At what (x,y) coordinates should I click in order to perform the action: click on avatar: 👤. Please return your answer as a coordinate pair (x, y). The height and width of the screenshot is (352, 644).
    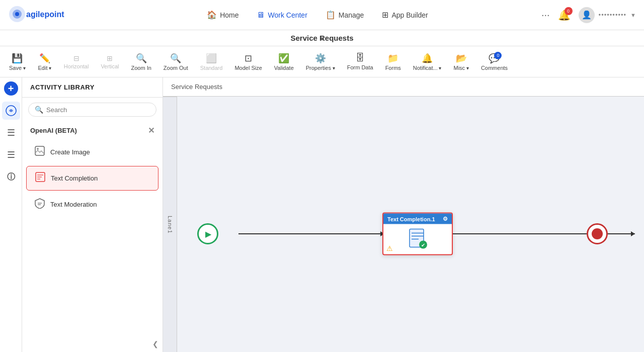
    Looking at the image, I should click on (587, 15).